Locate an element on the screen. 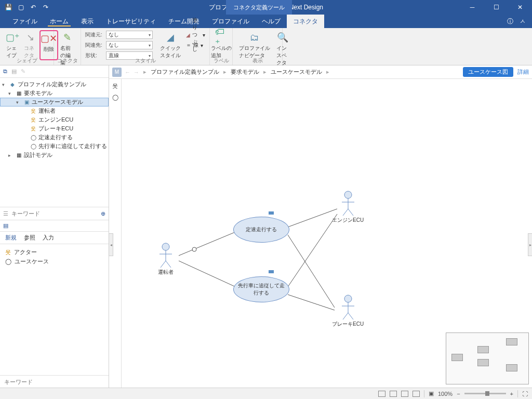  collapse-ribbon-icon: ㅅ is located at coordinates (523, 22).